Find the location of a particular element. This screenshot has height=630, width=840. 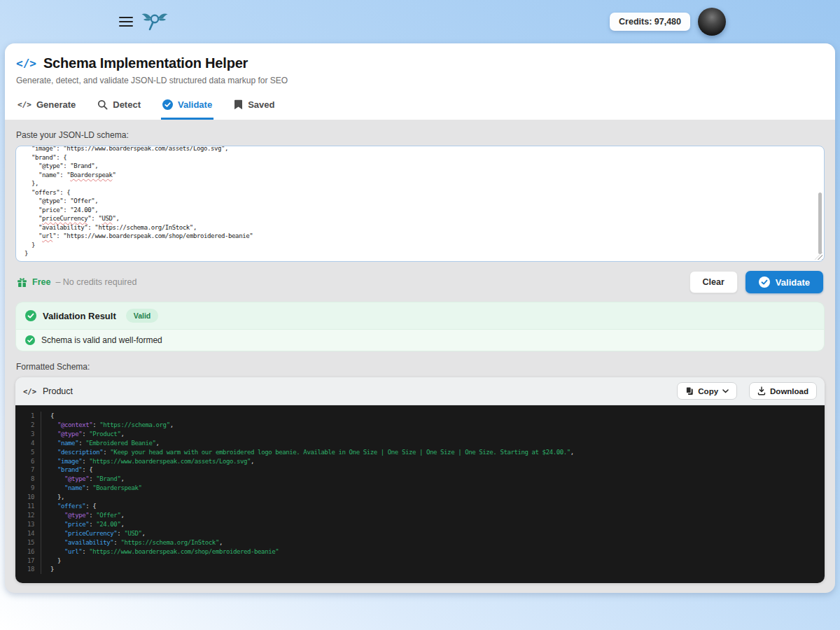

code-line: 9 "name": "Boarderspeak" is located at coordinates (420, 489).